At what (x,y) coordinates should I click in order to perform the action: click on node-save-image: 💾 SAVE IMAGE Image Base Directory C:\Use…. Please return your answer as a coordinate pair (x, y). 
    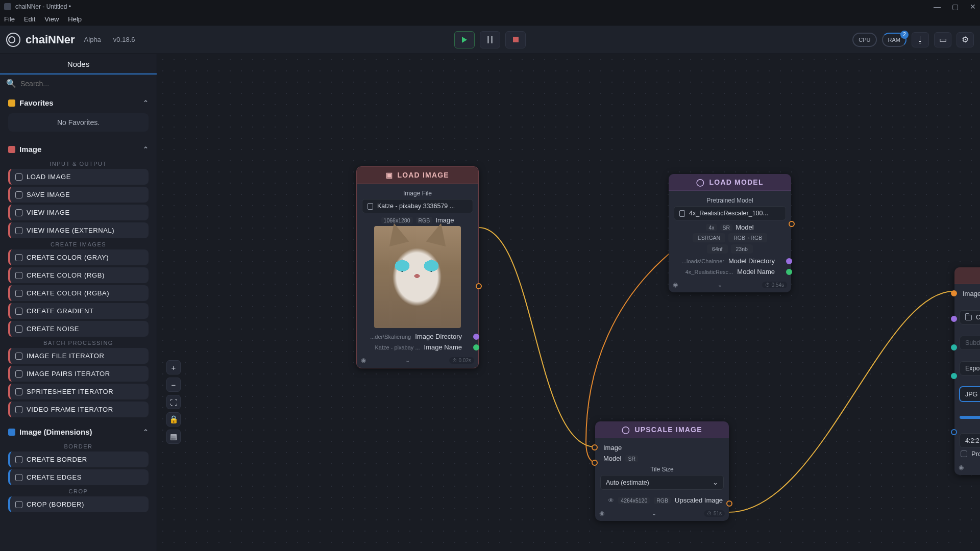
    Looking at the image, I should click on (967, 371).